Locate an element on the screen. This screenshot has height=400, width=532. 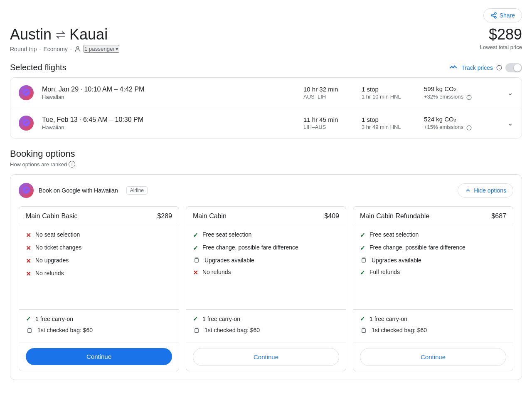
fare-main-name: Main Cabin is located at coordinates (209, 216).